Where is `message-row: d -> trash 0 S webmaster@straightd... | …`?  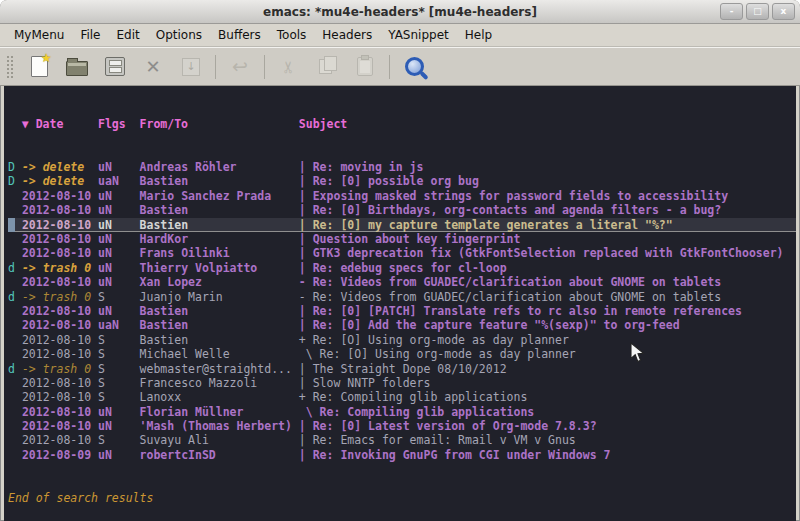
message-row: d -> trash 0 S webmaster@straightd... | … is located at coordinates (402, 369).